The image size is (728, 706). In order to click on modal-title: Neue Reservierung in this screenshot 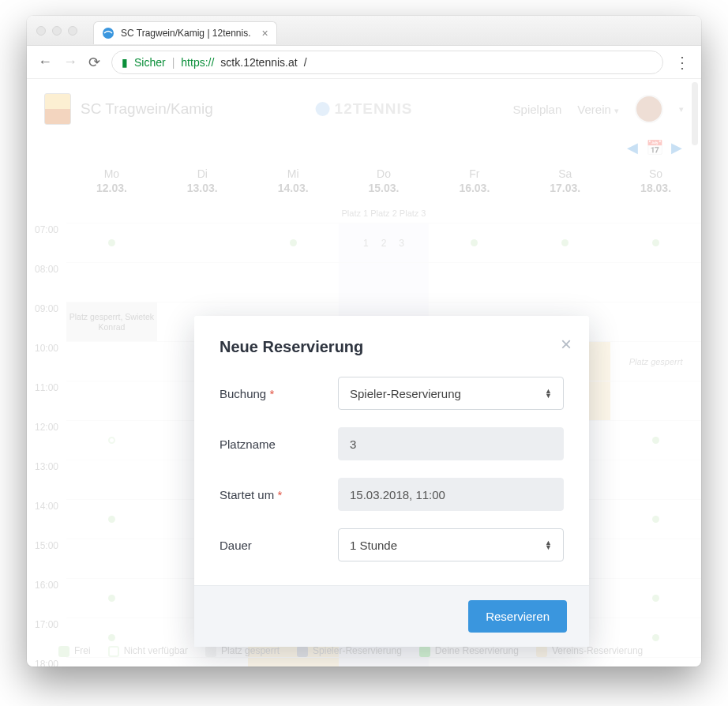, I will do `click(392, 347)`.